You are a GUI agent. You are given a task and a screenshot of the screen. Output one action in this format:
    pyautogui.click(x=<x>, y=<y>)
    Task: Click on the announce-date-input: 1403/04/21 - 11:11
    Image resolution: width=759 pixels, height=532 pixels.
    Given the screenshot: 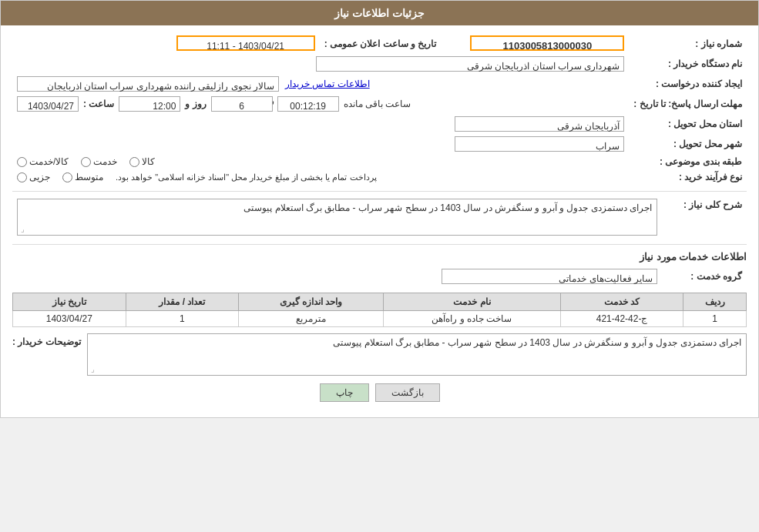 What is the action you would take?
    pyautogui.click(x=246, y=43)
    